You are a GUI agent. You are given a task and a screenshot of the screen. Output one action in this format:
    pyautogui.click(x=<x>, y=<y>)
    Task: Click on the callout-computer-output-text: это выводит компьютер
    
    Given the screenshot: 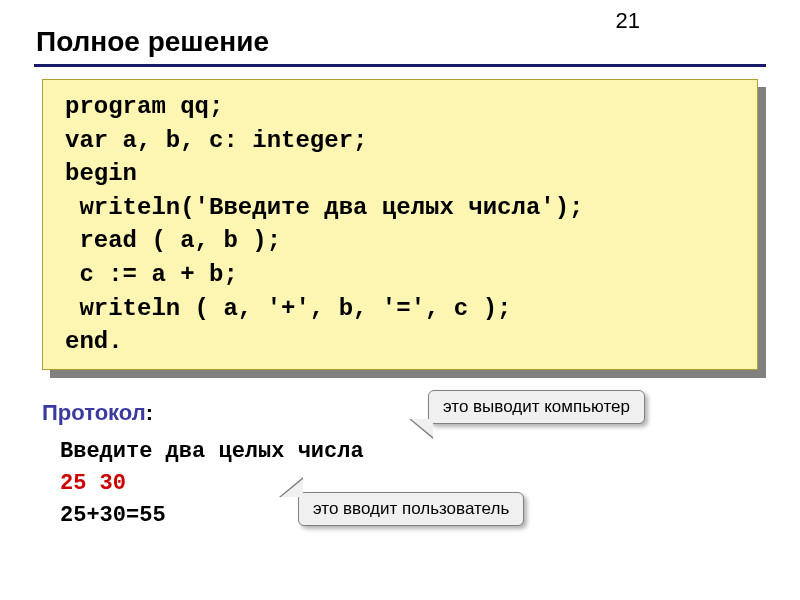 What is the action you would take?
    pyautogui.click(x=536, y=406)
    